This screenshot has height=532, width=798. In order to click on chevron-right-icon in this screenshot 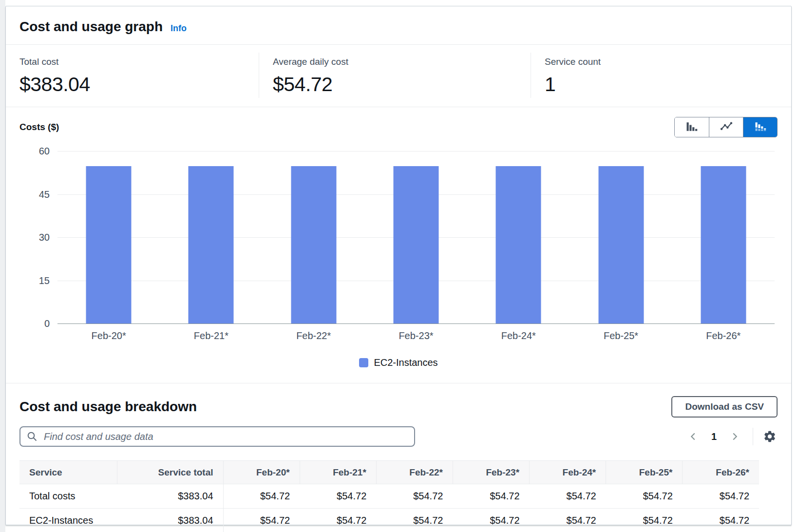, I will do `click(735, 437)`.